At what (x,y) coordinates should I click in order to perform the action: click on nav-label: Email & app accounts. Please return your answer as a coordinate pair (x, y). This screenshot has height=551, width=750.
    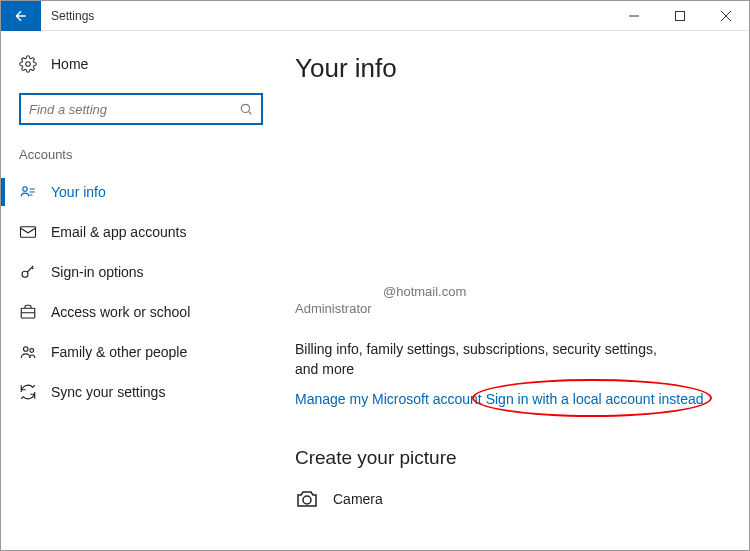
    Looking at the image, I should click on (118, 232).